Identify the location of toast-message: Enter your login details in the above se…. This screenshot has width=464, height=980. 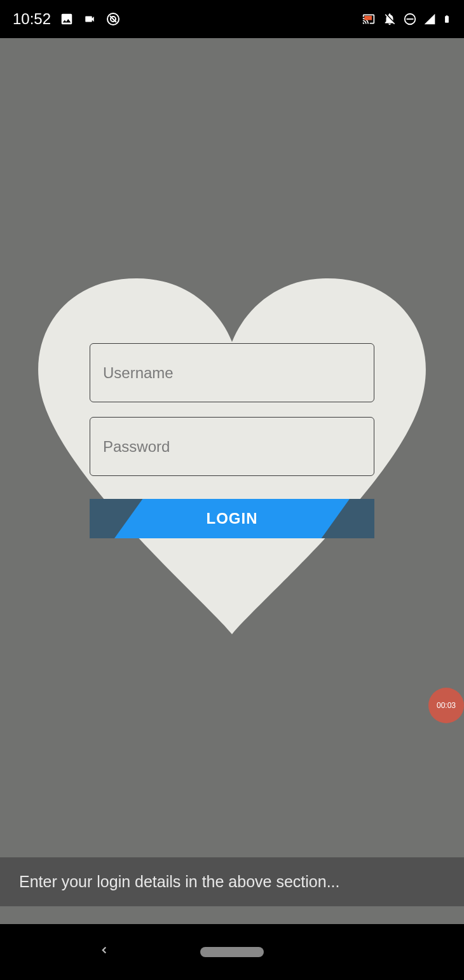
(232, 882).